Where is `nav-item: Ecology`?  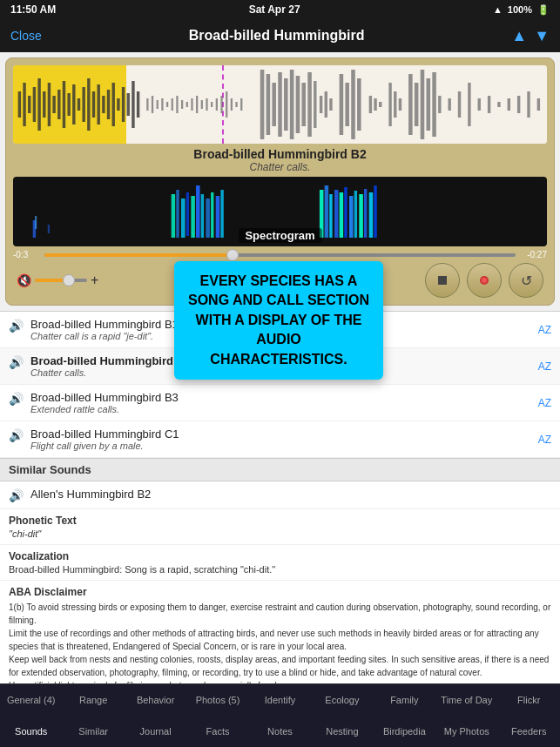 nav-item: Ecology is located at coordinates (341, 700).